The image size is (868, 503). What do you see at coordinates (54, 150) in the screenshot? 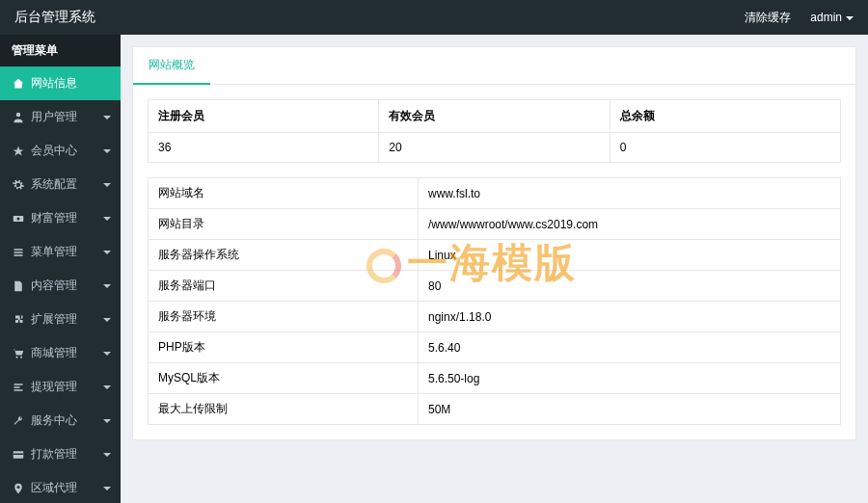
I see `sidebar-item-label: 会员中心` at bounding box center [54, 150].